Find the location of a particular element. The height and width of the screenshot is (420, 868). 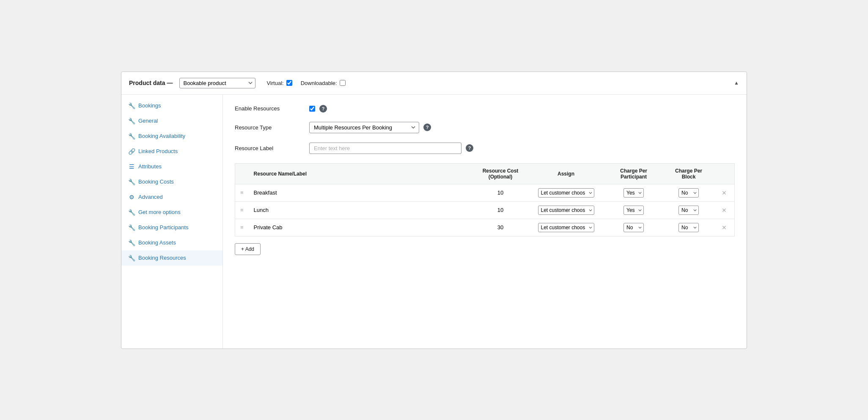

table-row: ≡ Private Cab 30 Let customer choos Assi… is located at coordinates (485, 228).